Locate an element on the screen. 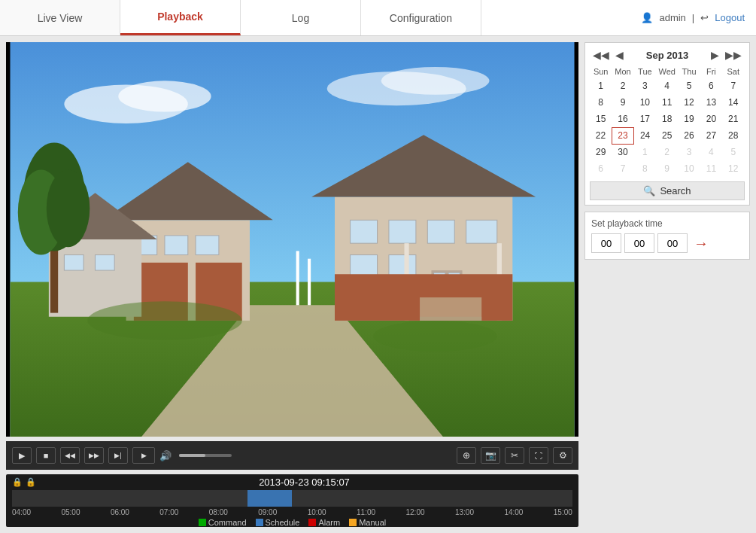 The height and width of the screenshot is (533, 756). ptp-go-button: → is located at coordinates (701, 244).